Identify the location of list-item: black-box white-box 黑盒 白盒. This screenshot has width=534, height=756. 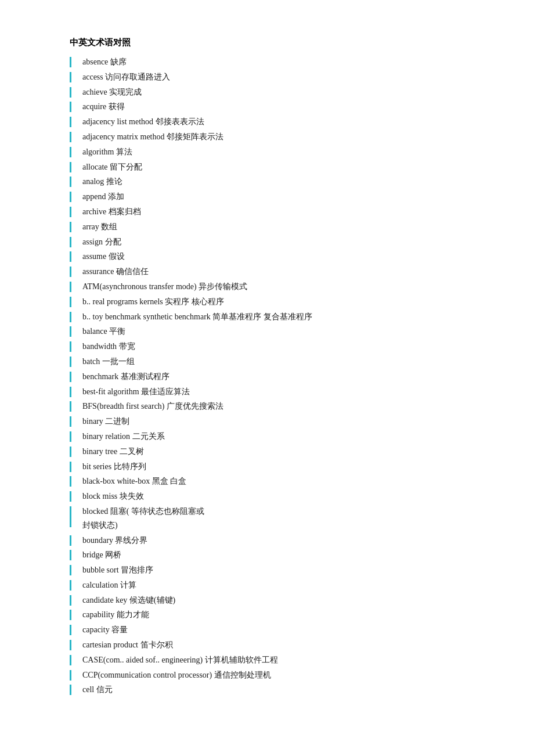
(284, 481).